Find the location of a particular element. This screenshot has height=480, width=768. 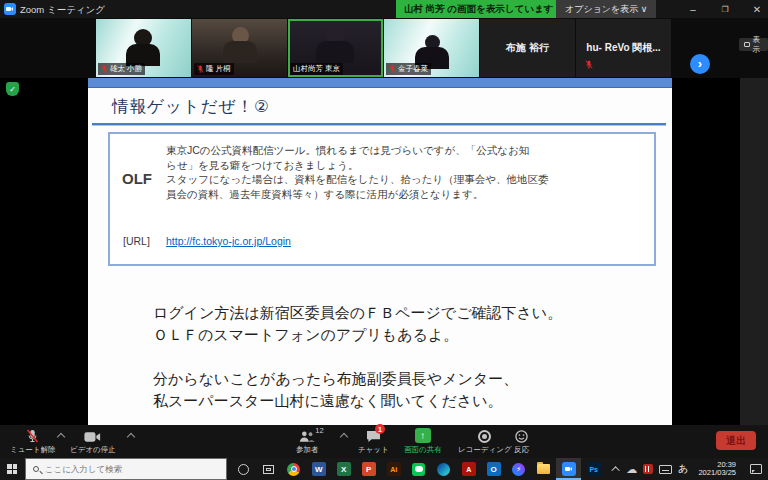

reactions-button: 反応 is located at coordinates (522, 442).